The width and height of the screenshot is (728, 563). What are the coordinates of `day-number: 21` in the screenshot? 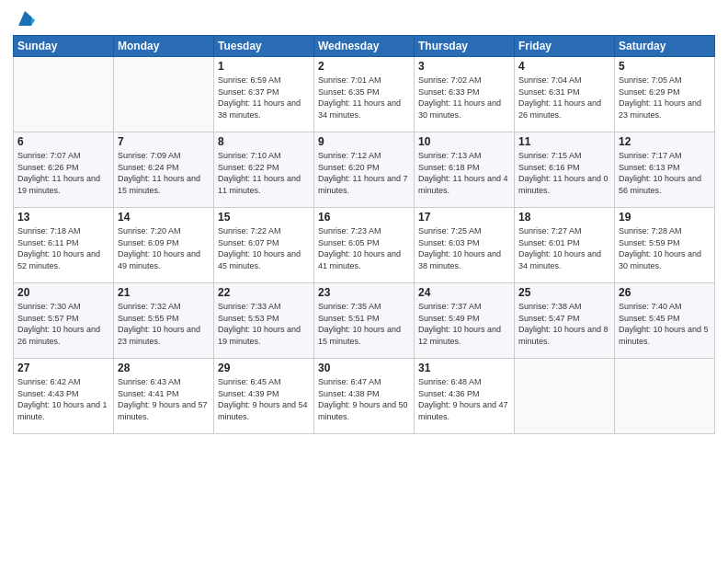 It's located at (164, 293).